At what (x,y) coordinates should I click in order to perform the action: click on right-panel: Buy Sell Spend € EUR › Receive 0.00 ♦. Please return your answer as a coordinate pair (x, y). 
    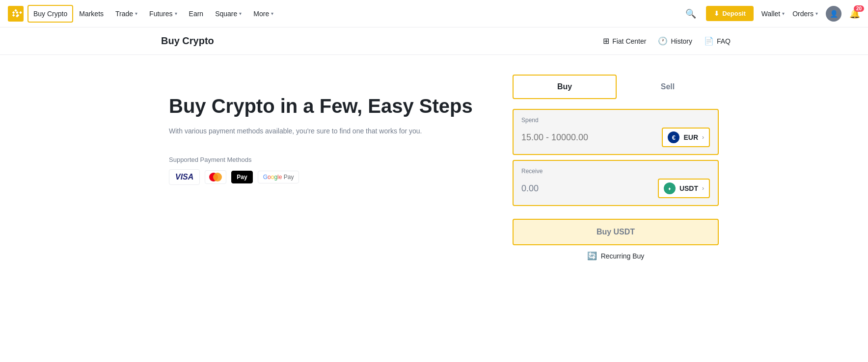
    Looking at the image, I should click on (621, 168).